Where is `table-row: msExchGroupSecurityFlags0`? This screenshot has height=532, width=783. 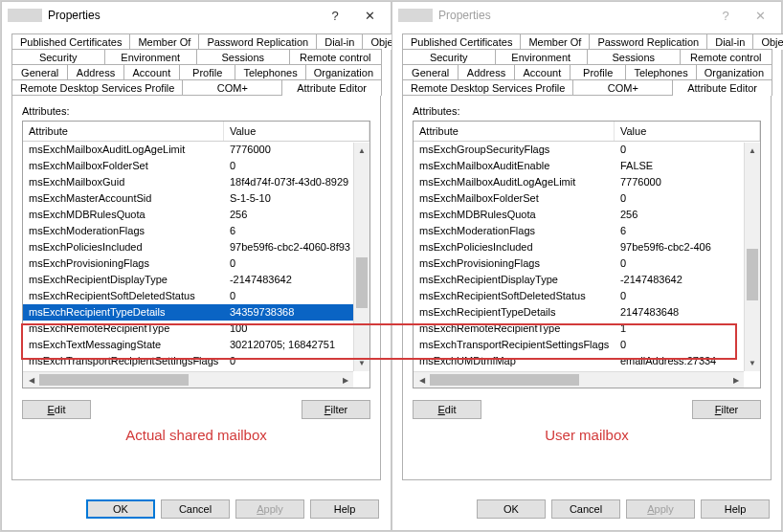 table-row: msExchGroupSecurityFlags0 is located at coordinates (587, 149).